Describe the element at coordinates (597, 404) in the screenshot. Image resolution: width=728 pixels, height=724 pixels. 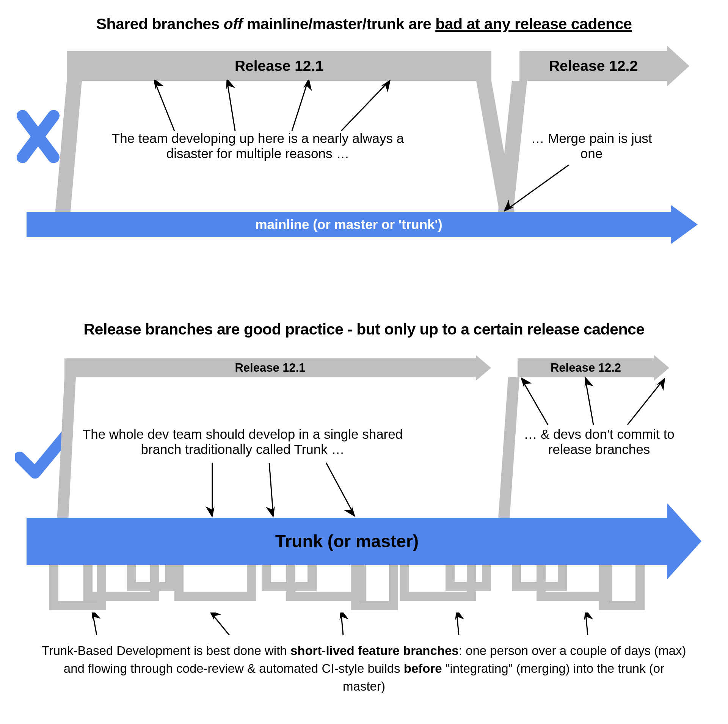
I see `arrows-release-icon` at that location.